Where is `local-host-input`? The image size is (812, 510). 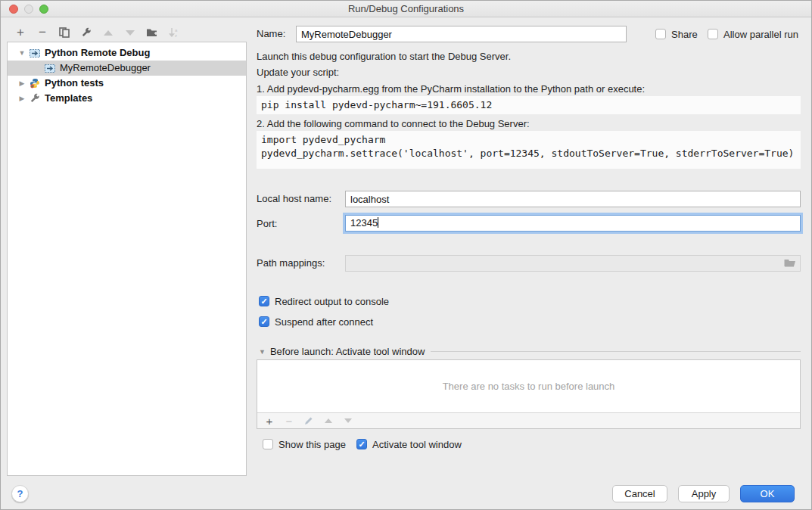 local-host-input is located at coordinates (573, 199).